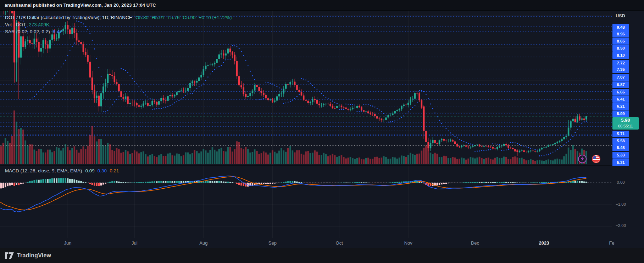  I want to click on footer-bar: TradingView, so click(322, 256).